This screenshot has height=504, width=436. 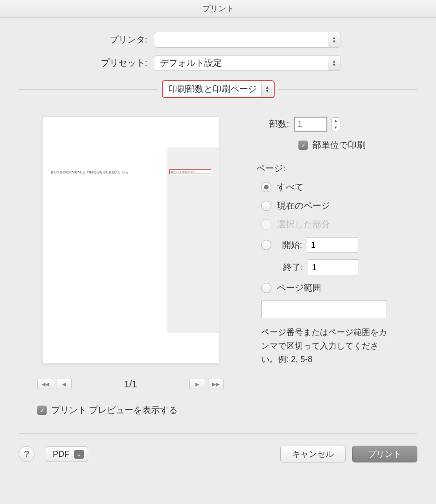 I want to click on help-button: ?, so click(x=27, y=454).